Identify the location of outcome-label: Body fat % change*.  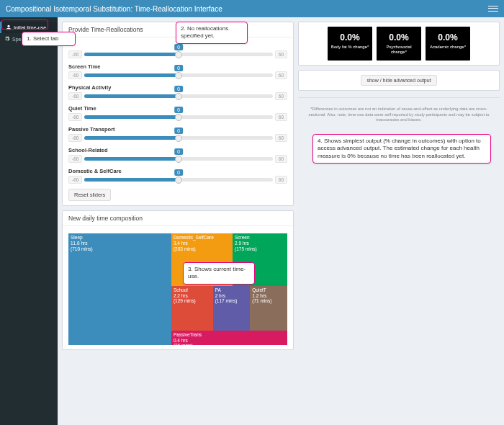
(350, 48).